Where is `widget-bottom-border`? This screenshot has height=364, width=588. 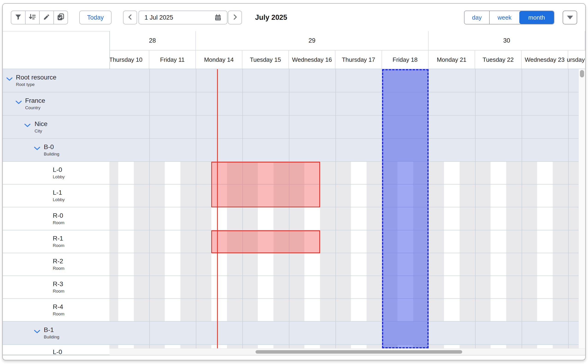
widget-bottom-border is located at coordinates (294, 355).